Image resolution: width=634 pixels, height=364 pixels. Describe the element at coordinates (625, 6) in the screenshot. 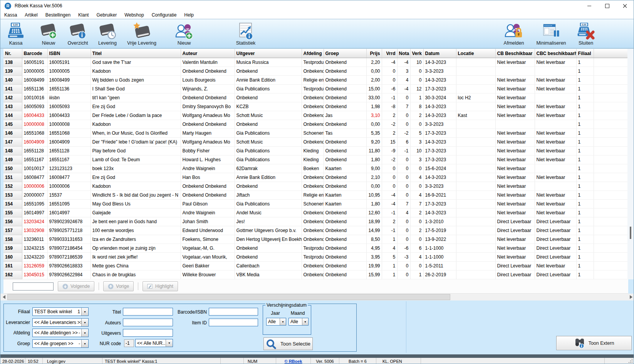

I see `close-window-icon` at that location.